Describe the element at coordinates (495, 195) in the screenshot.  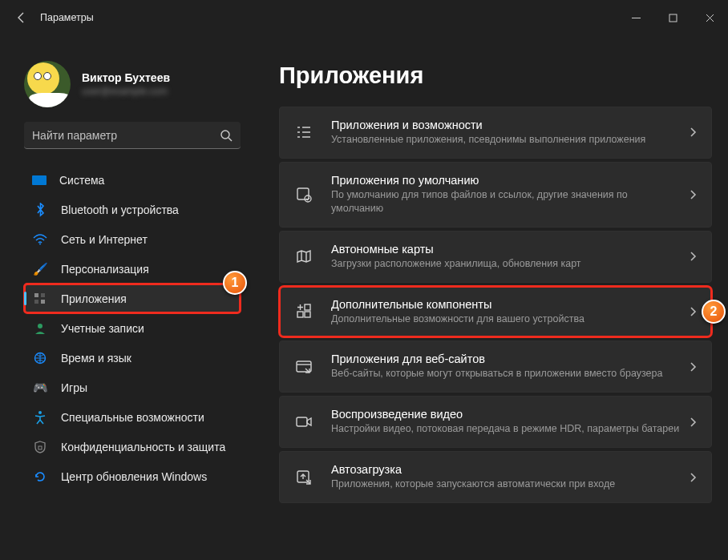
I see `card-default-apps: Приложения по умолчанию По умолчанию для…` at that location.